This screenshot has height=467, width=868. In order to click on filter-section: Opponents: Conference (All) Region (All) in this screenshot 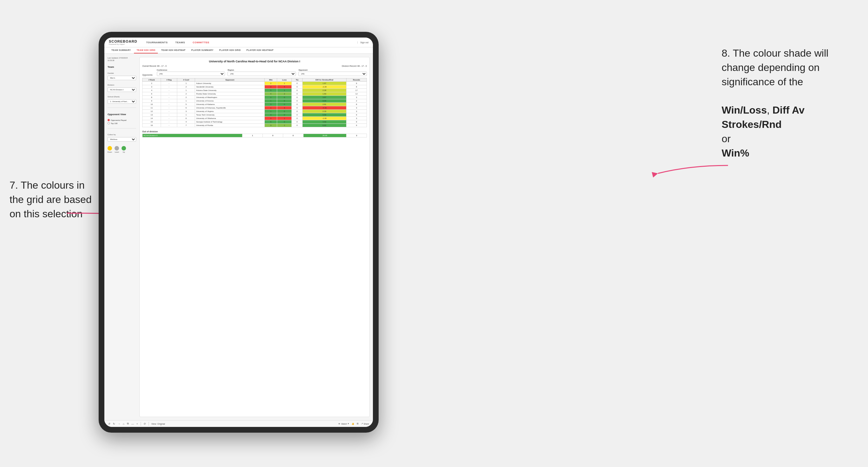, I will do `click(255, 73)`.